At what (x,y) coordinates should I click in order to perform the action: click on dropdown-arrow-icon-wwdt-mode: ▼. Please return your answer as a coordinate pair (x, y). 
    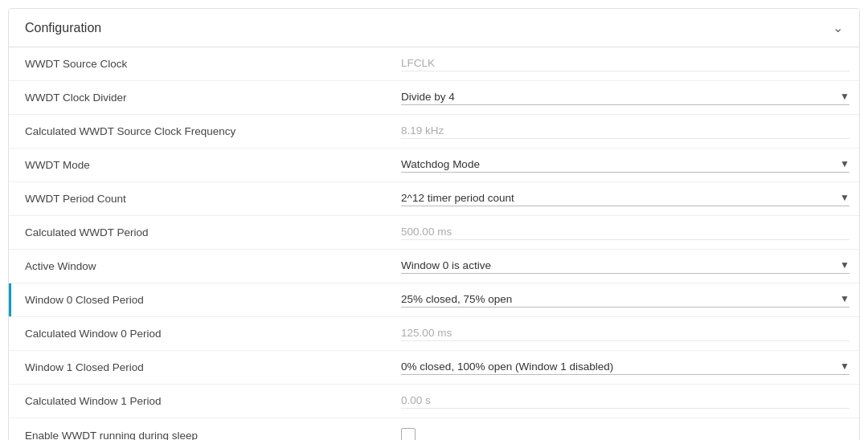
    Looking at the image, I should click on (845, 164).